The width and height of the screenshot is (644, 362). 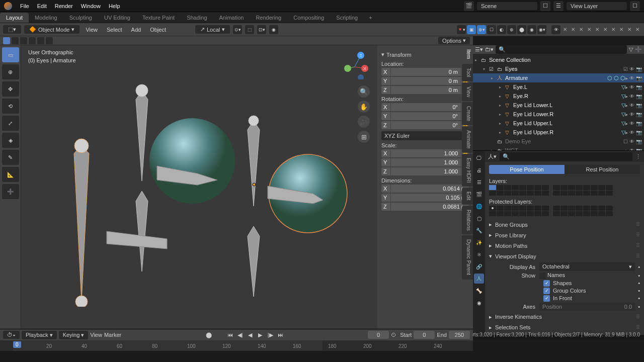 What do you see at coordinates (479, 206) in the screenshot?
I see `ptab-world: 🌐` at bounding box center [479, 206].